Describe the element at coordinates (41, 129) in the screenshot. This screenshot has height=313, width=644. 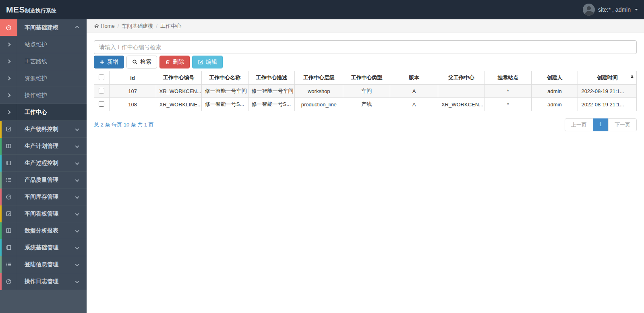
I see `sidebar-item-label: 生产物料控制` at that location.